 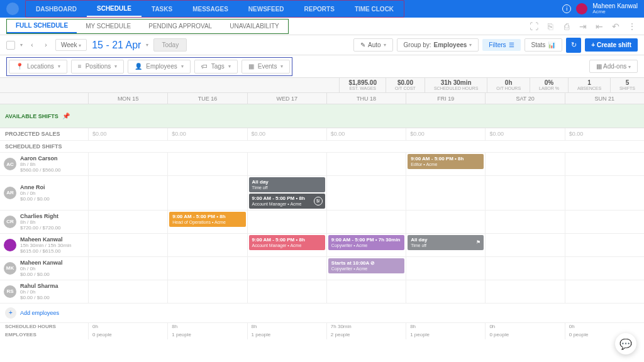 I want to click on nav-tab-reports: REPORTS, so click(x=319, y=9).